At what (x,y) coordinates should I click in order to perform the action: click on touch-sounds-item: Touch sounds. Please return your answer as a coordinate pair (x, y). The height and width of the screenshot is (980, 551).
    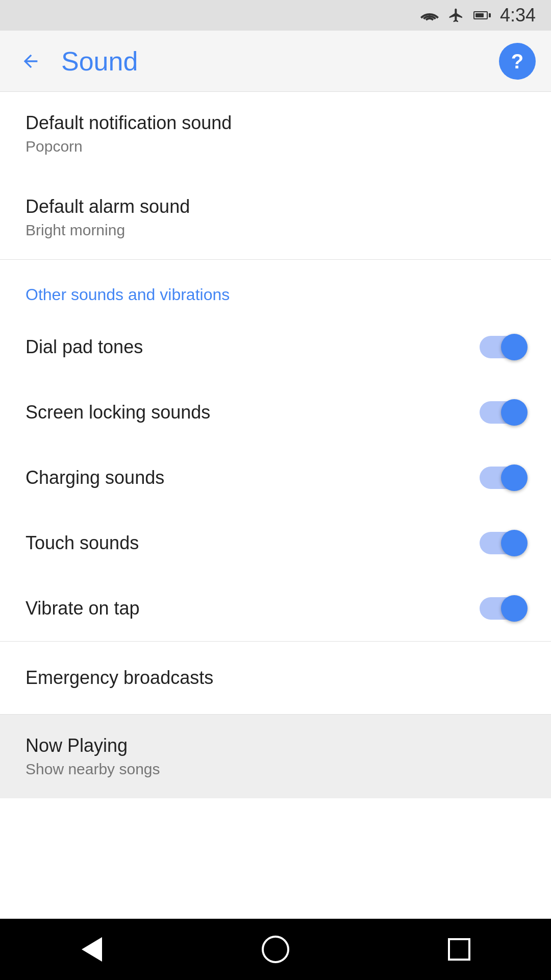
    Looking at the image, I should click on (276, 543).